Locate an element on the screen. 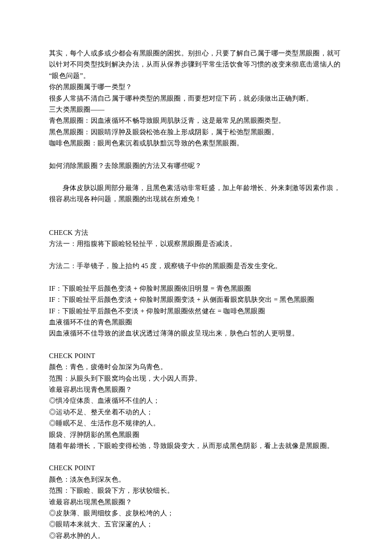  types-header: 三大类黑眼圈—— is located at coordinates (196, 110).